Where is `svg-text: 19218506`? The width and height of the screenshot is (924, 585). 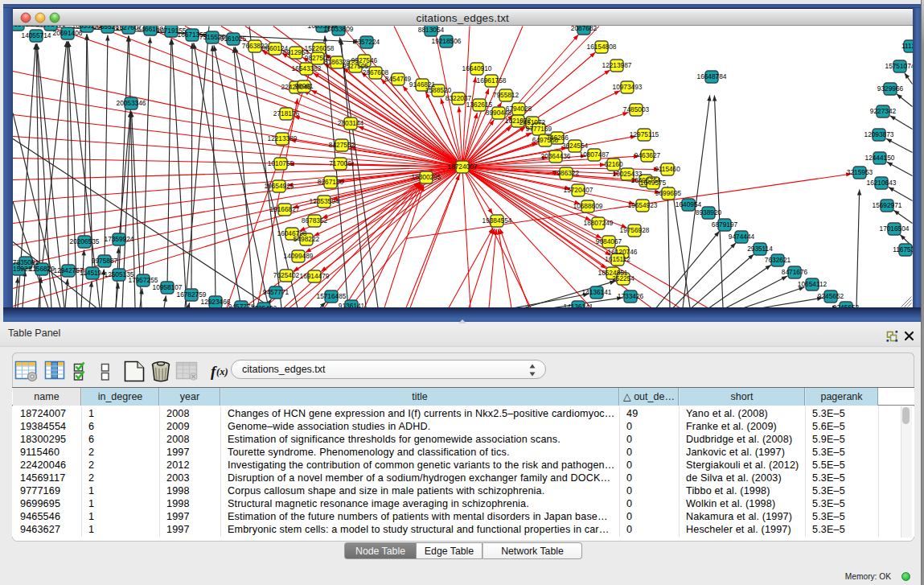 svg-text: 19218506 is located at coordinates (447, 41).